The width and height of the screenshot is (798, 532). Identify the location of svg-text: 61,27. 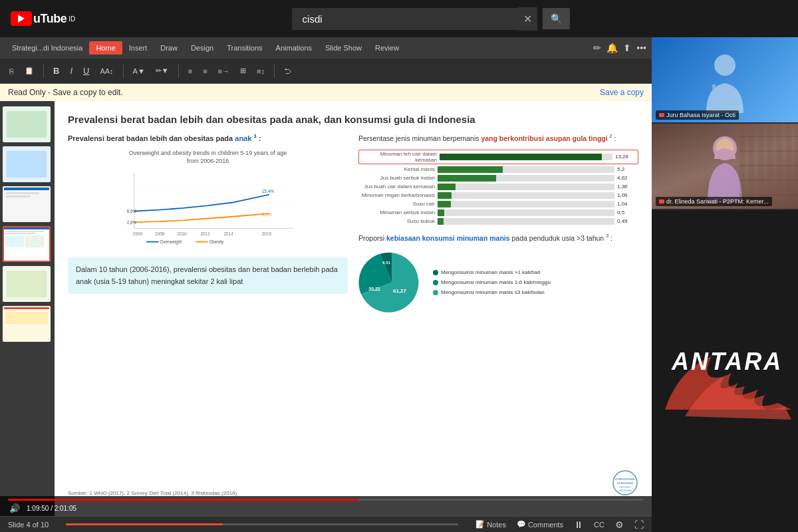
(400, 291).